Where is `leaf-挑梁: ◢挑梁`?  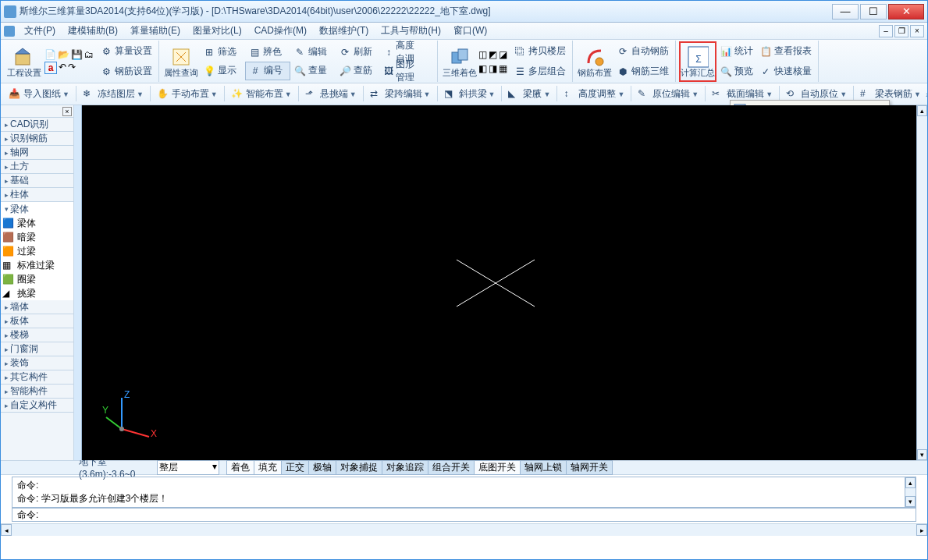
leaf-挑梁: ◢挑梁 is located at coordinates (37, 293).